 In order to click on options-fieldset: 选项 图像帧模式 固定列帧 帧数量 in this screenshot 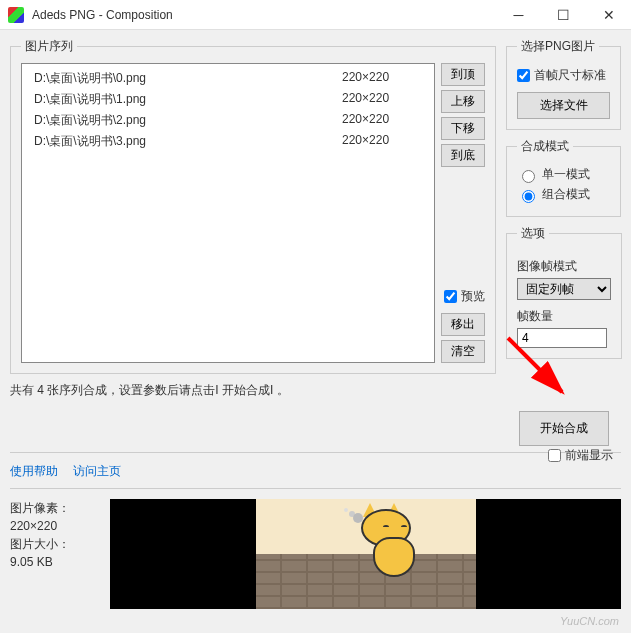, I will do `click(564, 292)`.